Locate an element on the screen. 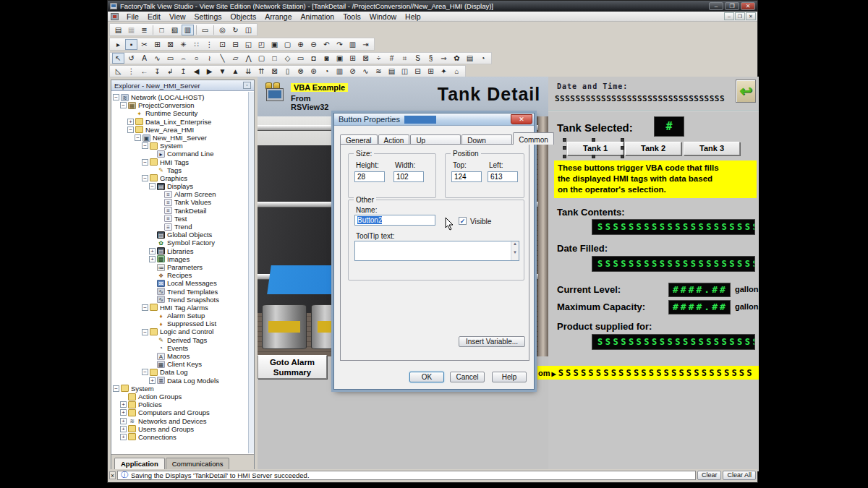 The image size is (868, 488). alarm-summary-button: ⊗ is located at coordinates (301, 71).